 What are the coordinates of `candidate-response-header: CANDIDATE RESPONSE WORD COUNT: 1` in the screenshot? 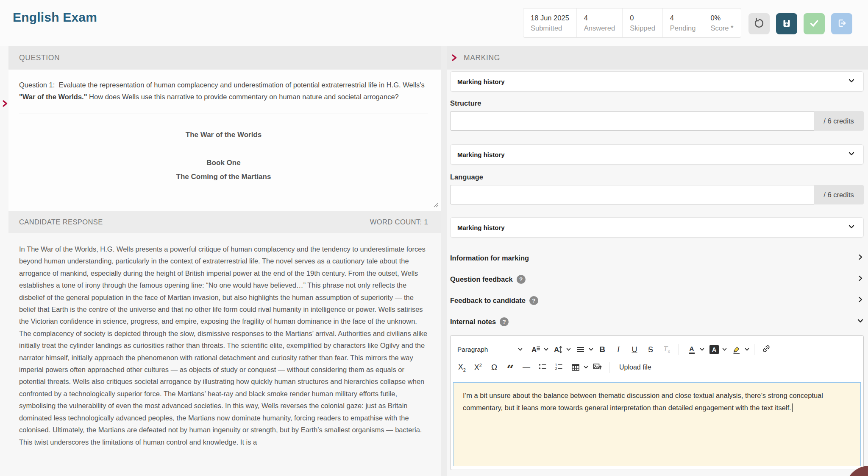 It's located at (225, 222).